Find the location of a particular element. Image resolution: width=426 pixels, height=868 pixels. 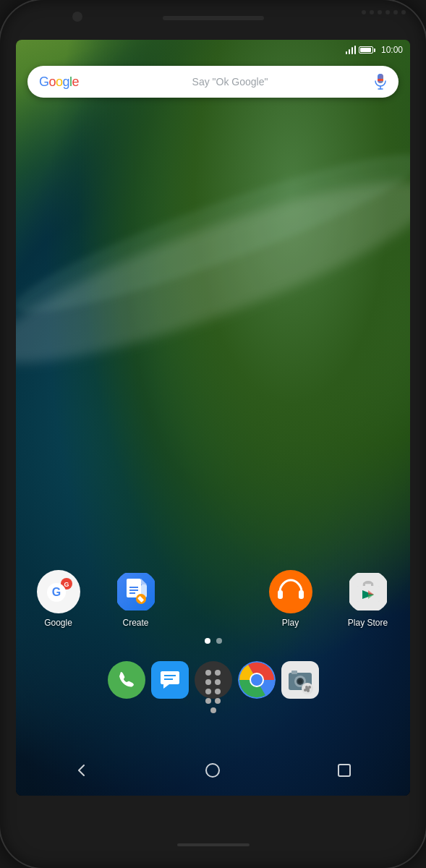

nav-recents-button is located at coordinates (344, 772).